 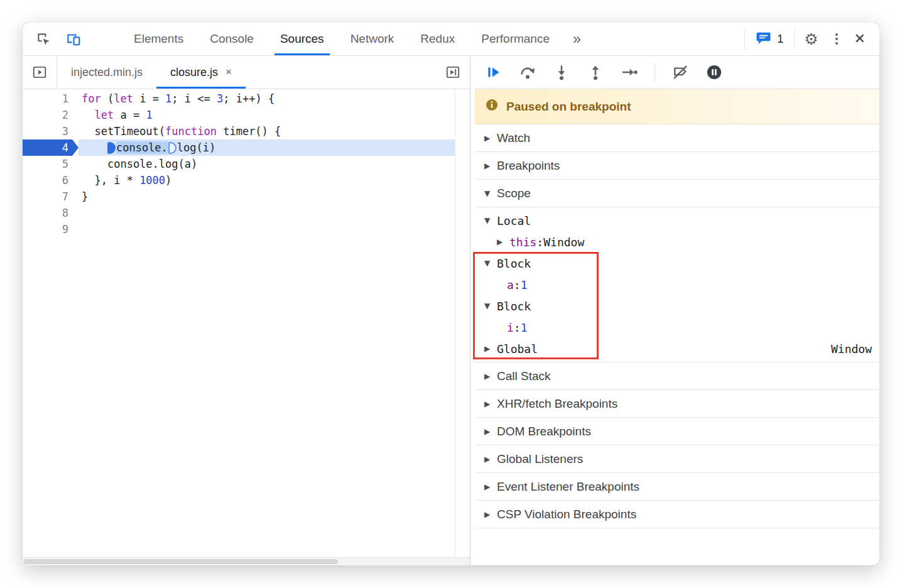 I want to click on file-tab-label: injected.min.js, so click(x=107, y=73).